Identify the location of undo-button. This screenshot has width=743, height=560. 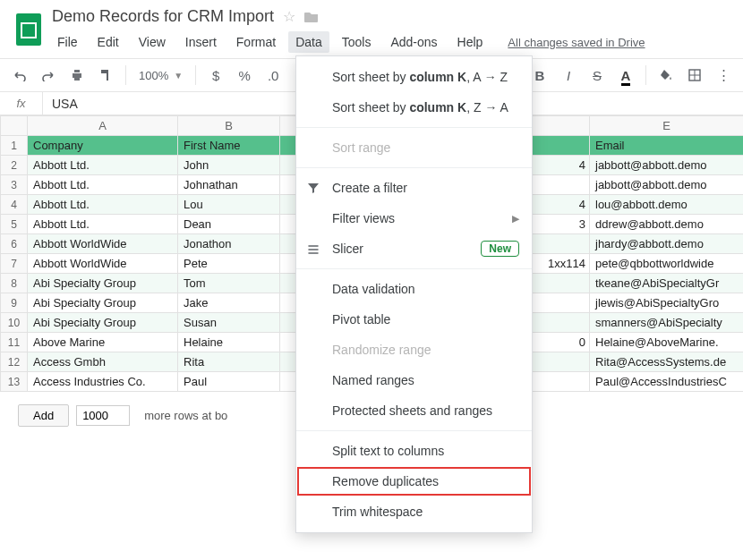
(20, 75).